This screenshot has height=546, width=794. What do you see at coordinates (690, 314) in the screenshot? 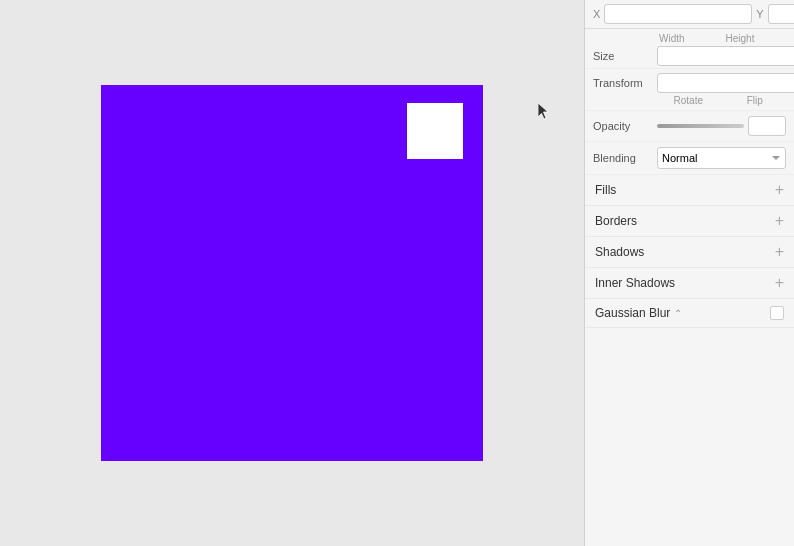
I see `gaussian-blur-section: Gaussian Blur ⌃` at bounding box center [690, 314].